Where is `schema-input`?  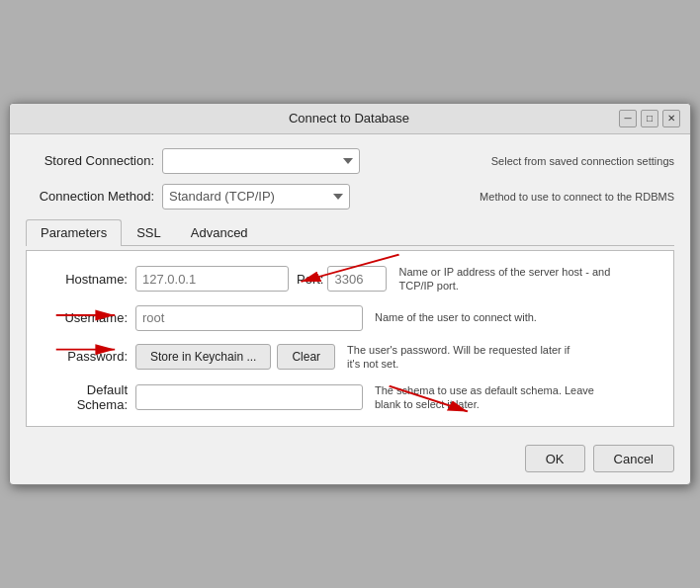
schema-input is located at coordinates (249, 397).